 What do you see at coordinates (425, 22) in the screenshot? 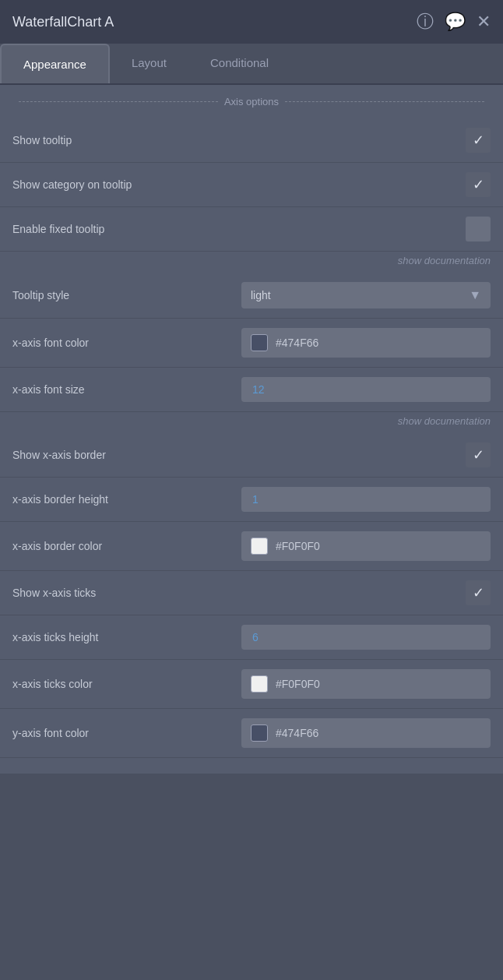
I see `info-icon: ⓘ` at bounding box center [425, 22].